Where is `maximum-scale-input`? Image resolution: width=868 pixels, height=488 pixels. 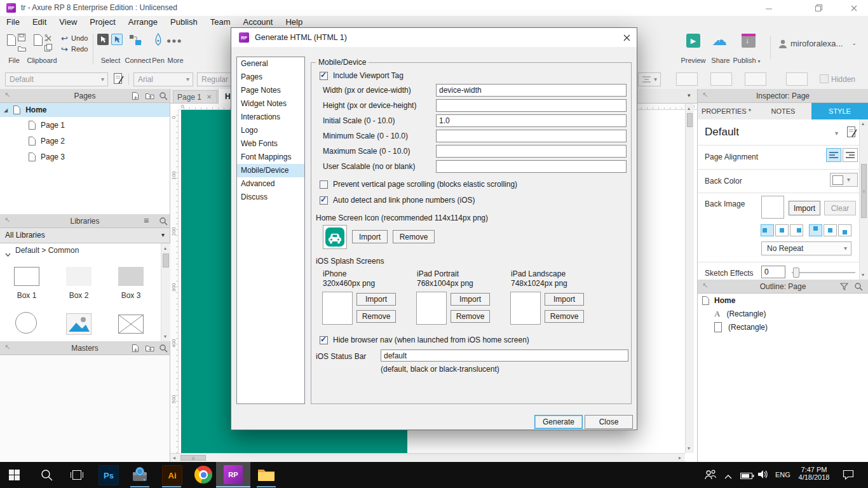
maximum-scale-input is located at coordinates (531, 151).